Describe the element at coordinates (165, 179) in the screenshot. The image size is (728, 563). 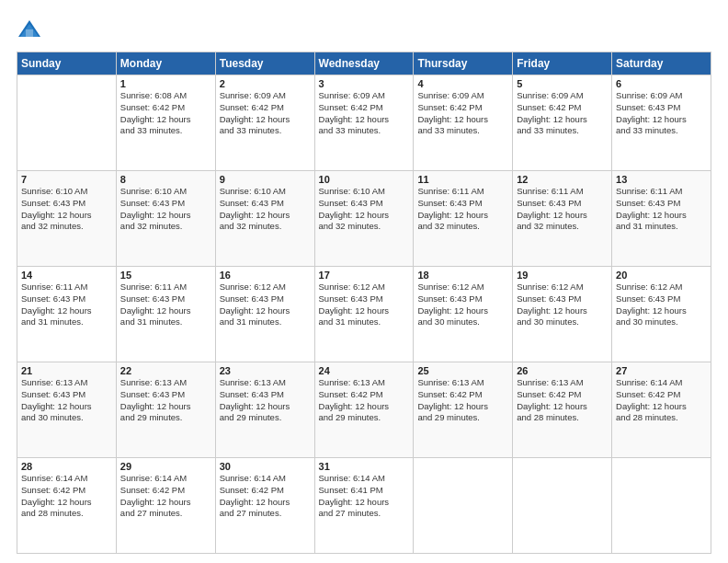
I see `day-number: 8` at that location.